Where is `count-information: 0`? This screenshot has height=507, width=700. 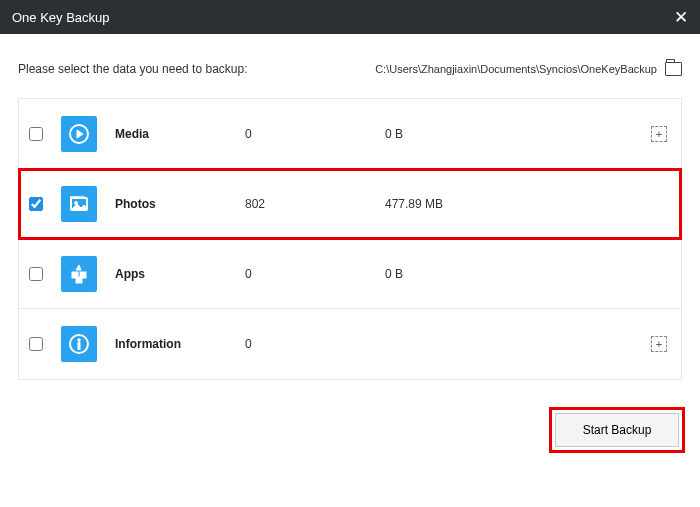 count-information: 0 is located at coordinates (315, 344).